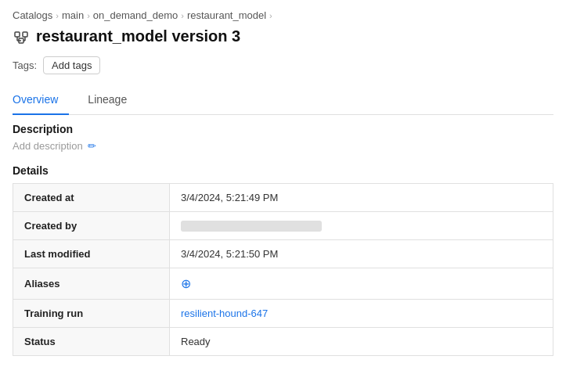  Describe the element at coordinates (362, 284) in the screenshot. I see `details-value-aliases: ⊕` at that location.